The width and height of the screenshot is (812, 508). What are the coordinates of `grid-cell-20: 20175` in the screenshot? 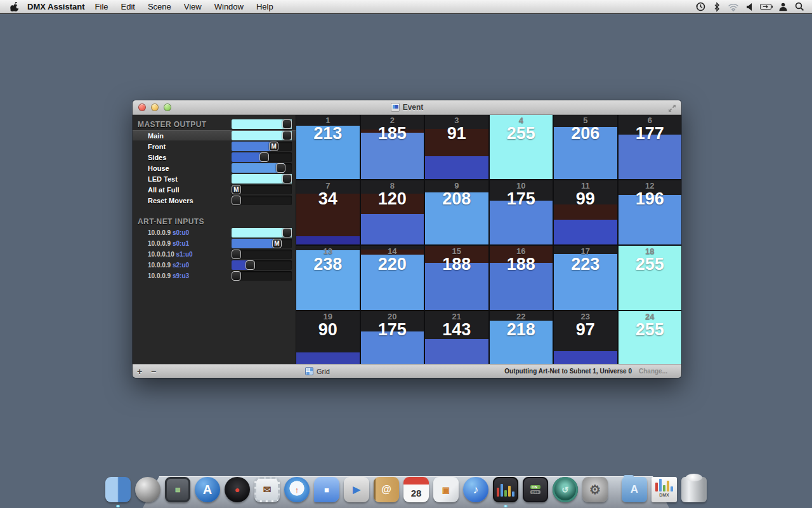 It's located at (393, 338).